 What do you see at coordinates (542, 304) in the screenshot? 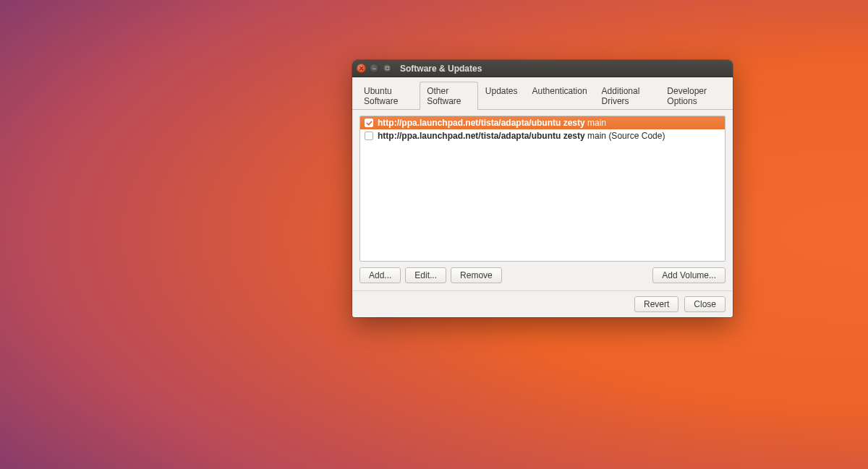
I see `dialog-footer: Revert Close` at bounding box center [542, 304].